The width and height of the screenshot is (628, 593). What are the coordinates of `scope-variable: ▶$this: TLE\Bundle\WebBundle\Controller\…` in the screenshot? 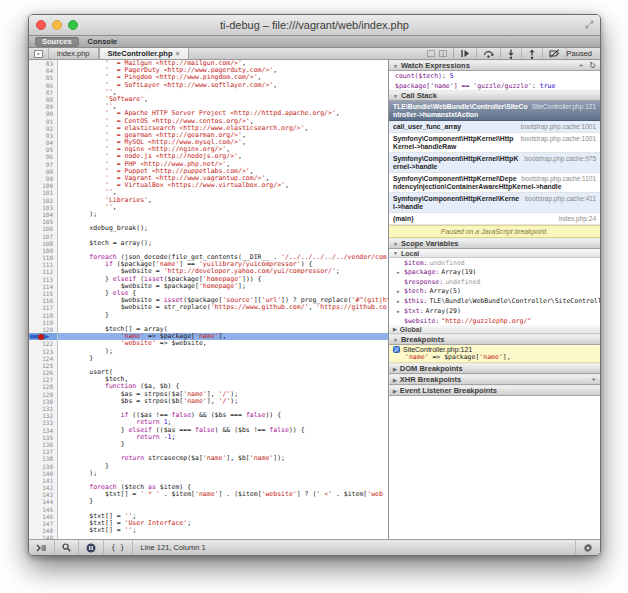 It's located at (494, 301).